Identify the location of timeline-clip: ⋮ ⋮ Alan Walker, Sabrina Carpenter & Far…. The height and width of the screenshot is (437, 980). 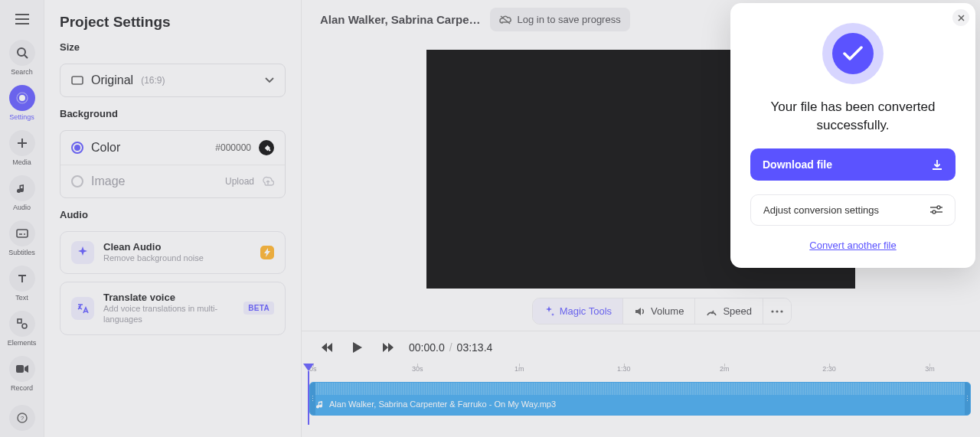
(640, 399).